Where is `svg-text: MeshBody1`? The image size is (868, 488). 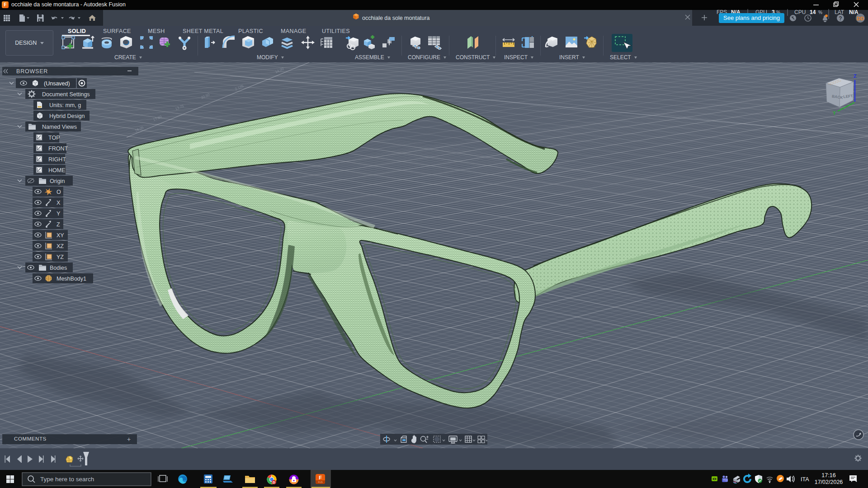 svg-text: MeshBody1 is located at coordinates (71, 279).